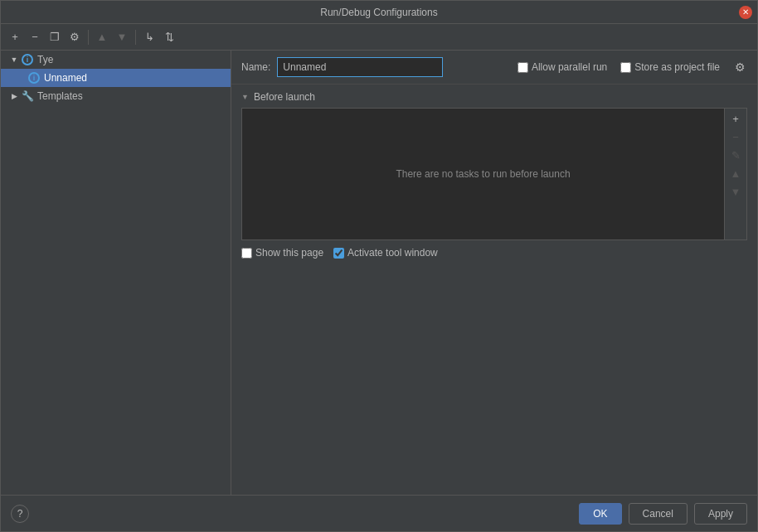 The image size is (758, 532). What do you see at coordinates (625, 68) in the screenshot?
I see `store-project-checkbox` at bounding box center [625, 68].